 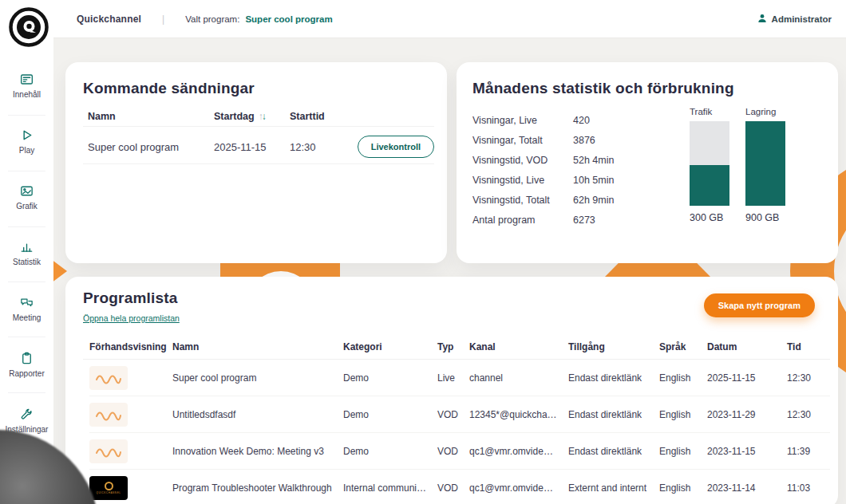 I want to click on sort-control: ↑↓, so click(x=262, y=116).